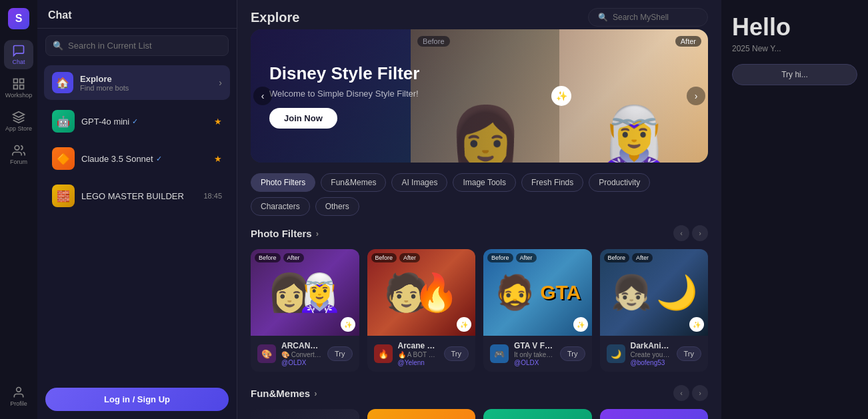 The image size is (868, 419). I want to click on year-text: 2025 New Y..., so click(795, 49).